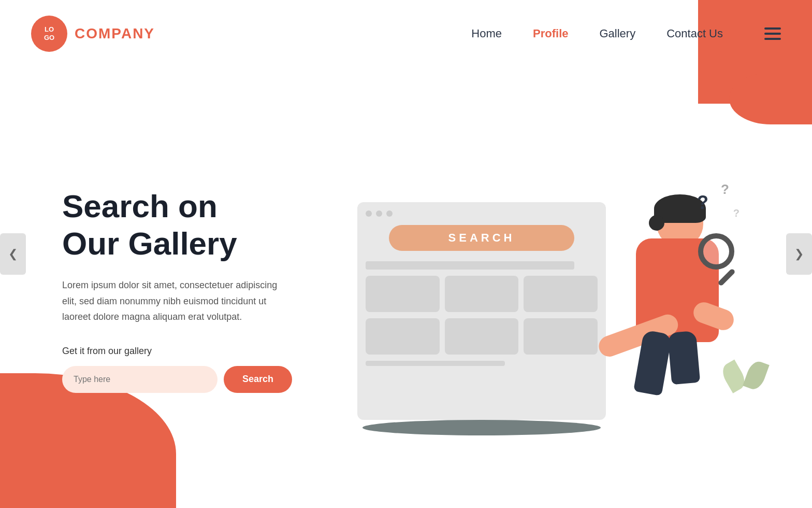 The image size is (812, 508). I want to click on chevron-right-icon: ❯, so click(799, 254).